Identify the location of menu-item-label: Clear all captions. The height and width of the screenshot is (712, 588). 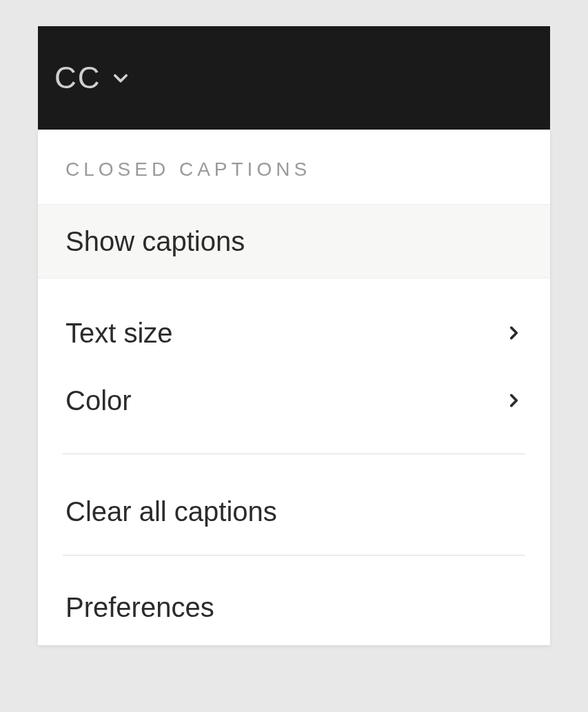
(171, 511).